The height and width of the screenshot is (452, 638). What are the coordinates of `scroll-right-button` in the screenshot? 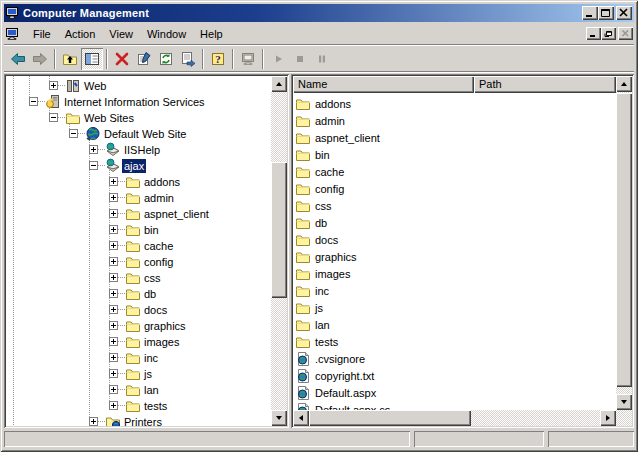 It's located at (608, 418).